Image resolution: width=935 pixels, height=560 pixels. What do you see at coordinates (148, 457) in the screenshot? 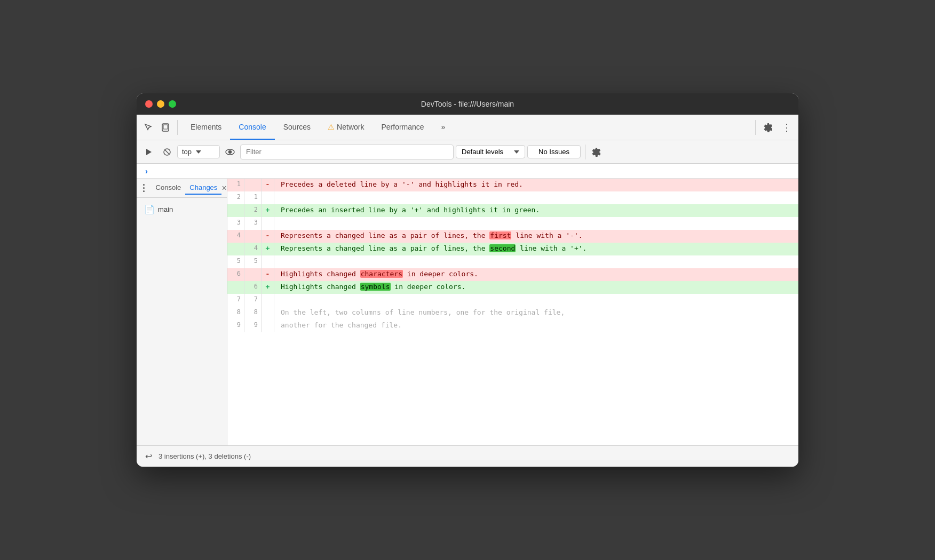
I see `undo-icon: ↩` at bounding box center [148, 457].